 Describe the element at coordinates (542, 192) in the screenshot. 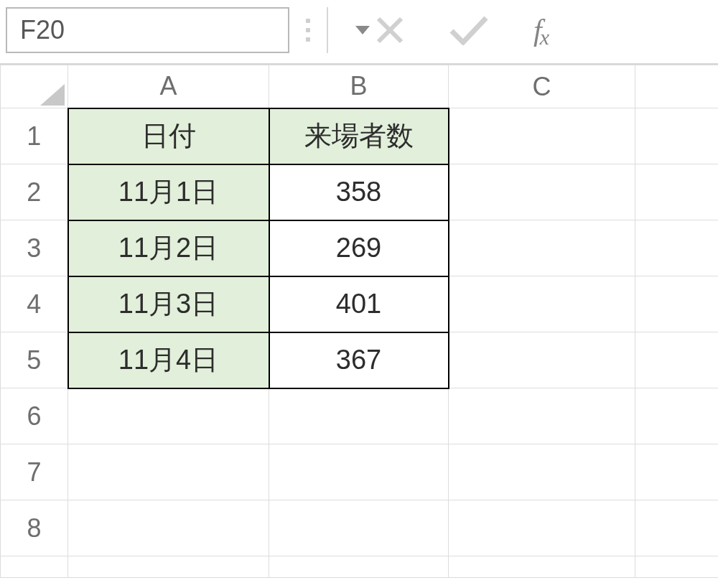

I see `cell-C2` at that location.